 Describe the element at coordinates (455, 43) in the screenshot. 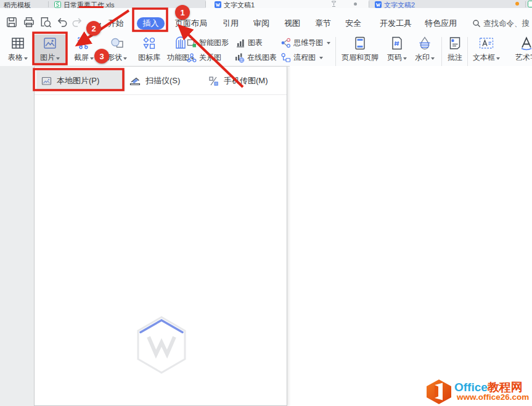

I see `comment-icon` at that location.